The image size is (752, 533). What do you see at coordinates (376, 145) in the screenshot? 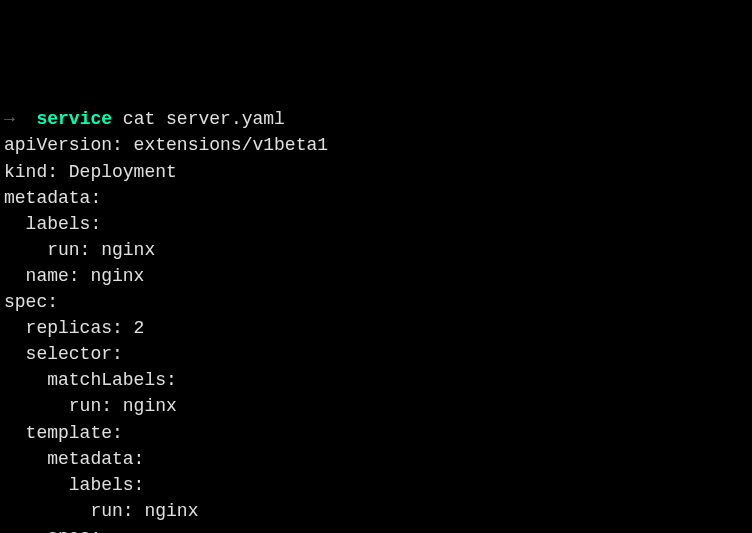
I see `yaml-line: apiVersion: extensions/v1beta1` at bounding box center [376, 145].